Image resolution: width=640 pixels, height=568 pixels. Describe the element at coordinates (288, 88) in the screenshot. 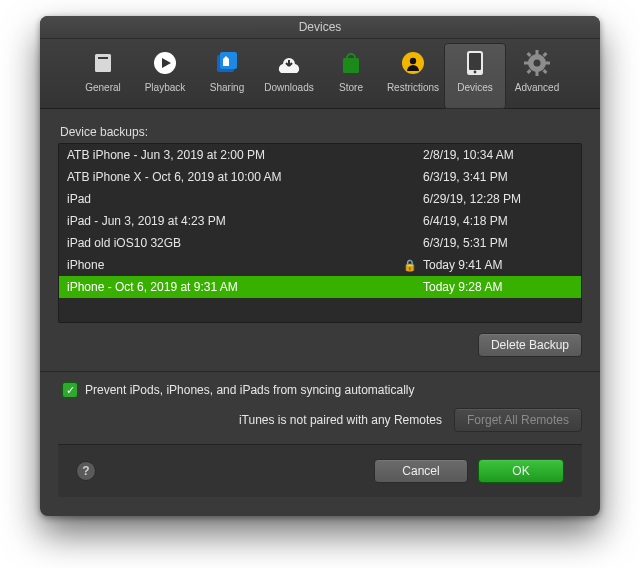

I see `tab-label: Downloads` at that location.